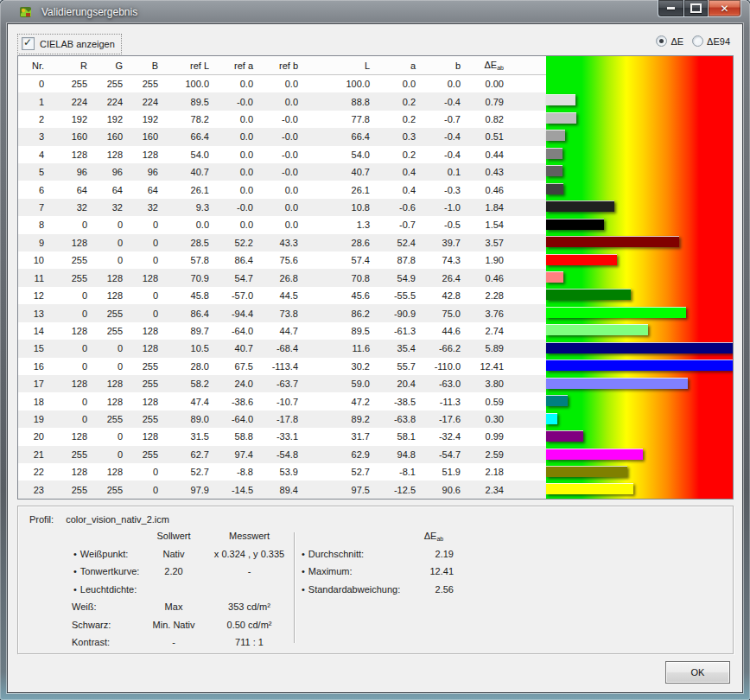 Image resolution: width=750 pixels, height=700 pixels. What do you see at coordinates (396, 189) in the screenshot?
I see `table-cell: 0.4` at bounding box center [396, 189].